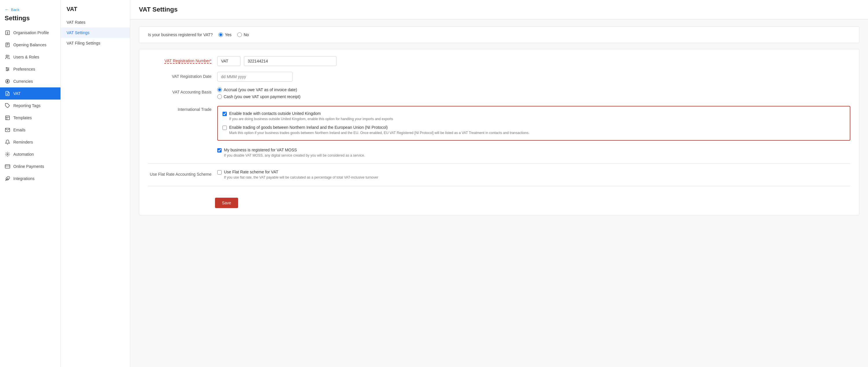 This screenshot has height=367, width=868. What do you see at coordinates (30, 20) in the screenshot?
I see `sidebar-title: Settings` at bounding box center [30, 20].